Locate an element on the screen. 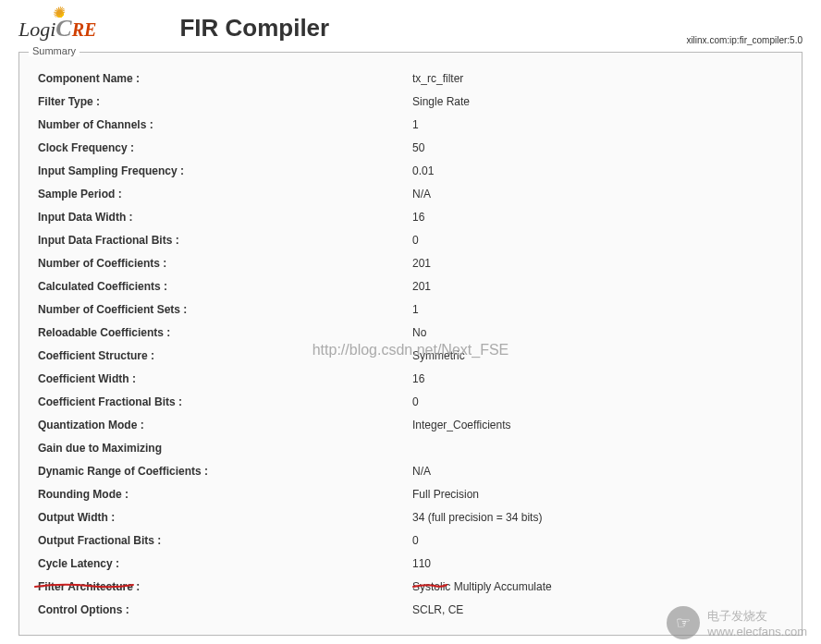 Image resolution: width=821 pixels, height=644 pixels. hand-cursor-icon: ☞ is located at coordinates (683, 623).